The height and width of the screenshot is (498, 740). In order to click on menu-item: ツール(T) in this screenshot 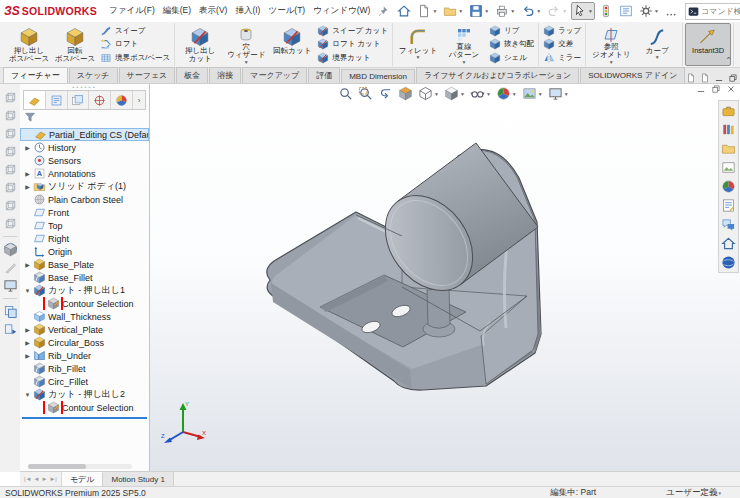, I will do `click(286, 11)`.